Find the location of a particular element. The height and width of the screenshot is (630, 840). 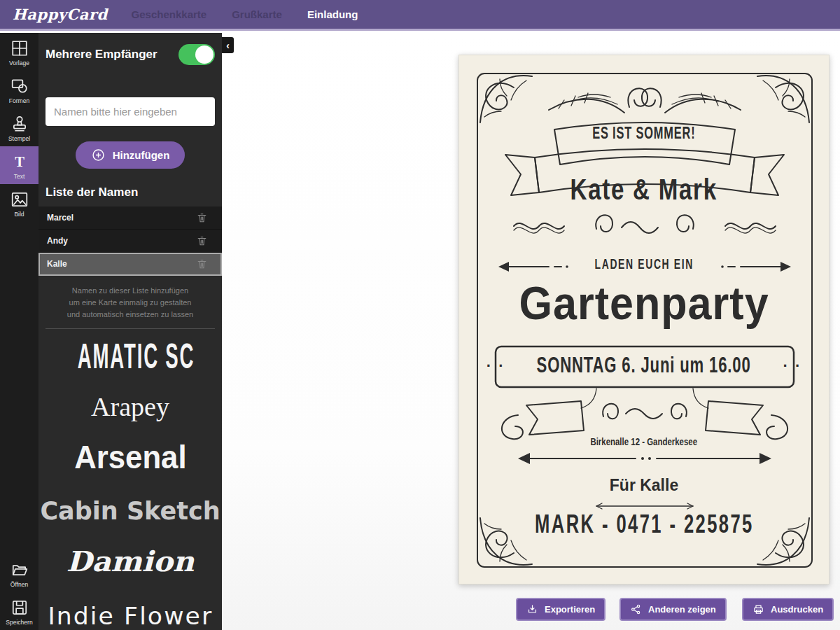

rail-item-text: T Text is located at coordinates (20, 165).